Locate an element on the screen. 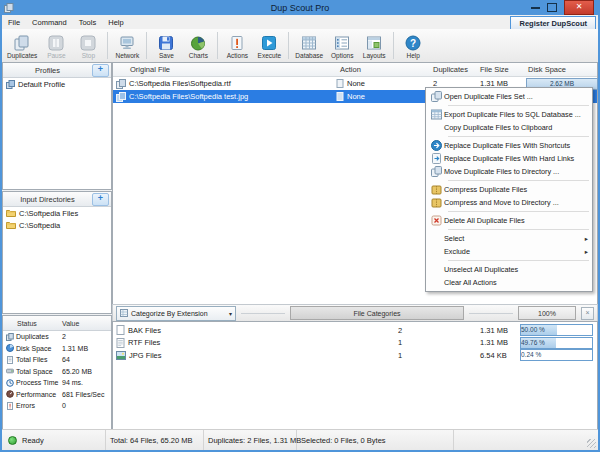  toolbar-button-layouts: Layouts is located at coordinates (374, 46).